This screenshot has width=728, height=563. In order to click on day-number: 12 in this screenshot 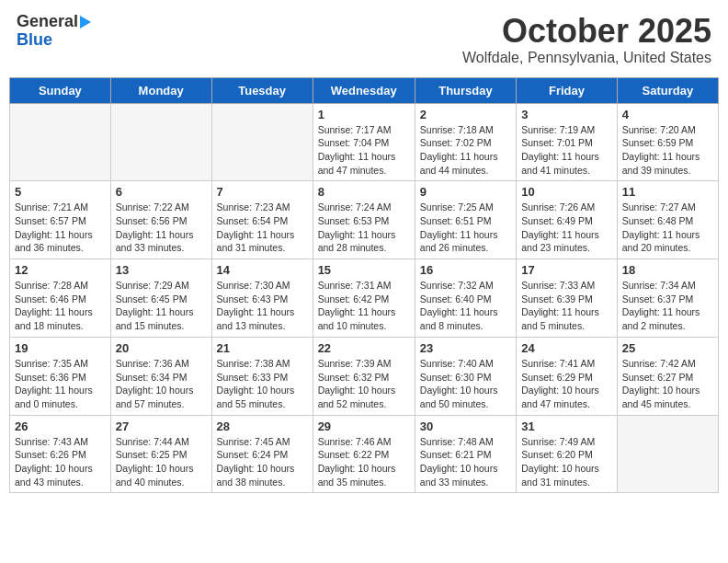, I will do `click(61, 270)`.